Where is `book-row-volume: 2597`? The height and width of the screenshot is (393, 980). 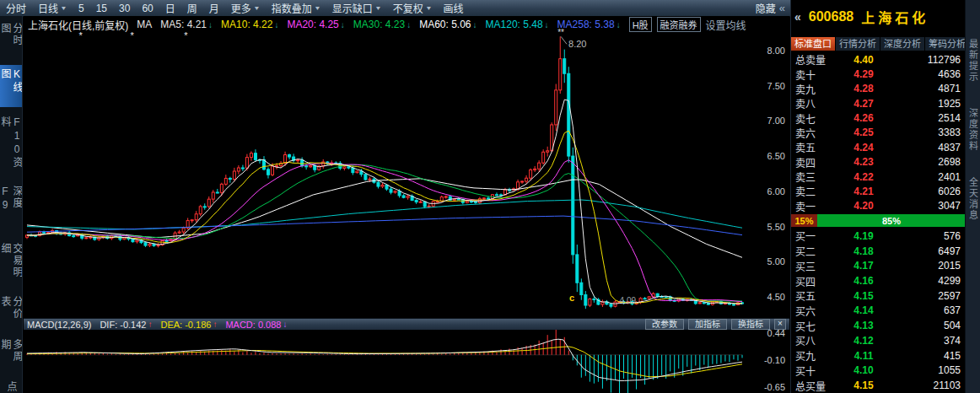 book-row-volume: 2597 is located at coordinates (924, 296).